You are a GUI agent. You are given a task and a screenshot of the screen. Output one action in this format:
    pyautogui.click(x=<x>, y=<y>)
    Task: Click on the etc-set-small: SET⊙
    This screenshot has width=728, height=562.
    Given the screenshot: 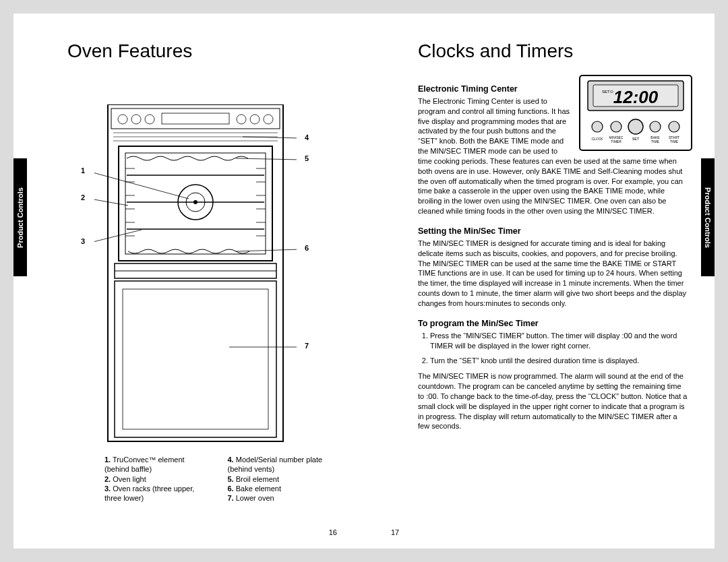 What is the action you would take?
    pyautogui.click(x=608, y=92)
    